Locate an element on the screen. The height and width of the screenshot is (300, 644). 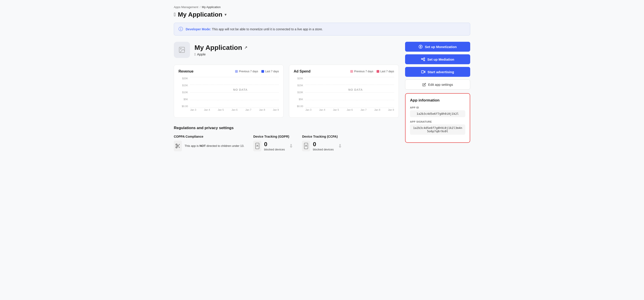
left-panel: My Application ↗  Apple Revenue is located at coordinates (286, 96).